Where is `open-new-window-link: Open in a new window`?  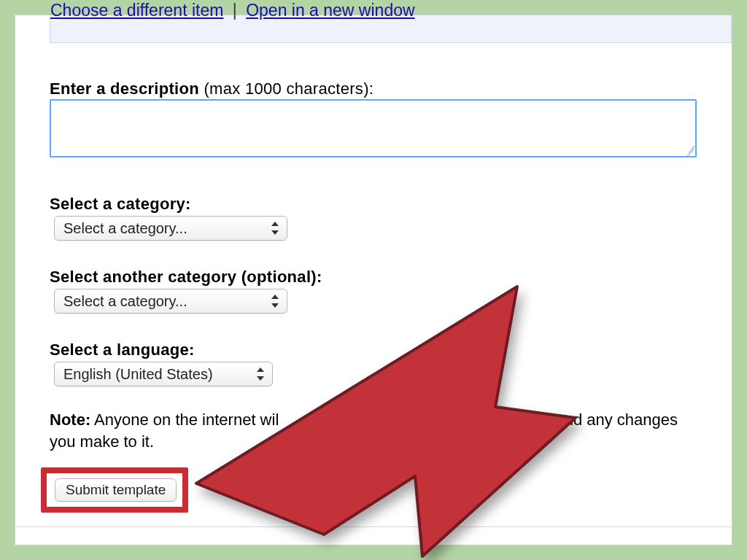
open-new-window-link: Open in a new window is located at coordinates (330, 10).